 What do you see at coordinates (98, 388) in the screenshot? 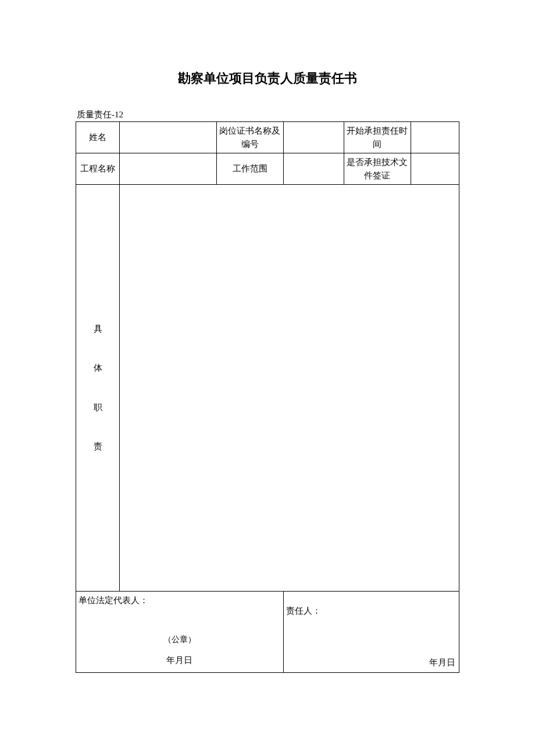
I see `label-duties-vertical: 具 体 职 责` at bounding box center [98, 388].